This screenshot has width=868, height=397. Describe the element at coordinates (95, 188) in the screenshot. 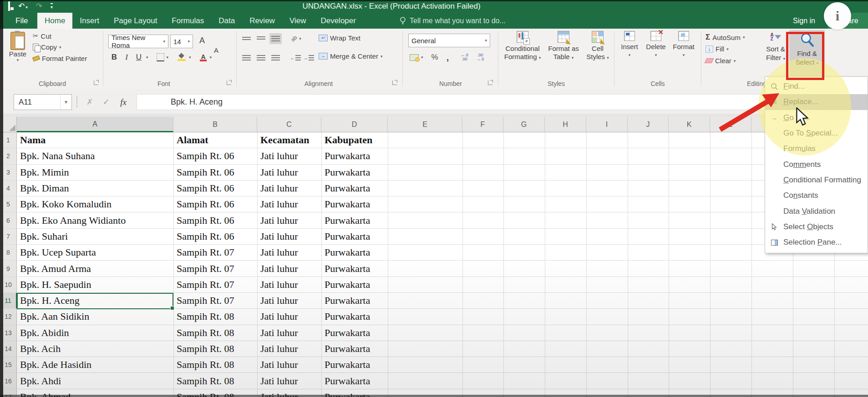

I see `cell-nama: Bpk. Diman` at that location.